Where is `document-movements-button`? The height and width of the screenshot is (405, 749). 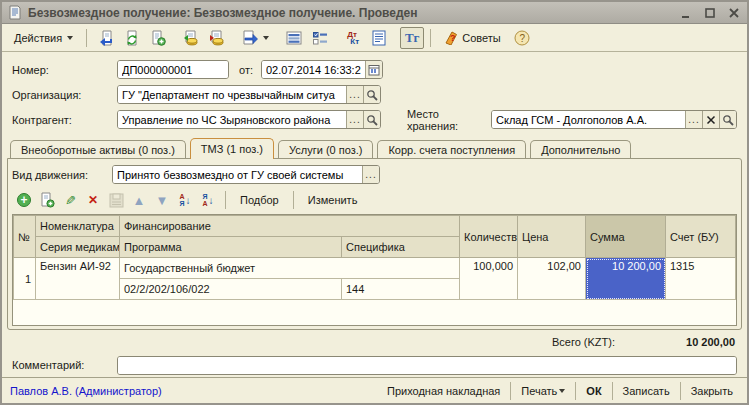 document-movements-button is located at coordinates (294, 38).